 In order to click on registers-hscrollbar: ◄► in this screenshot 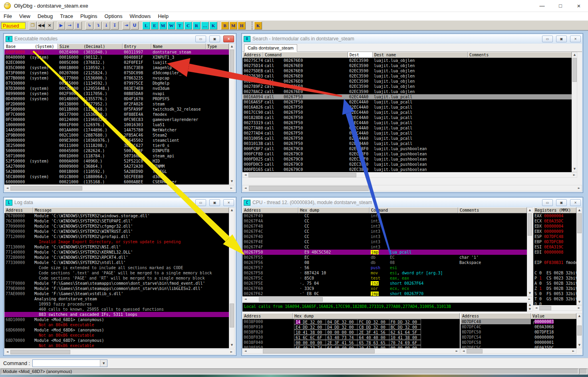, I will do `click(558, 308)`.